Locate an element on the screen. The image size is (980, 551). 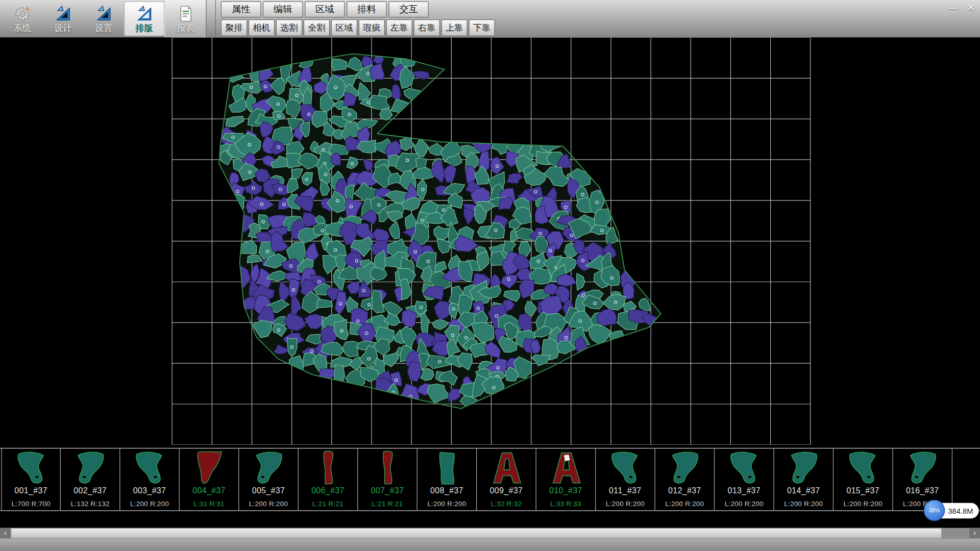
piece-thumb-009_#37: 009_#37L:32 R:32 is located at coordinates (506, 480).